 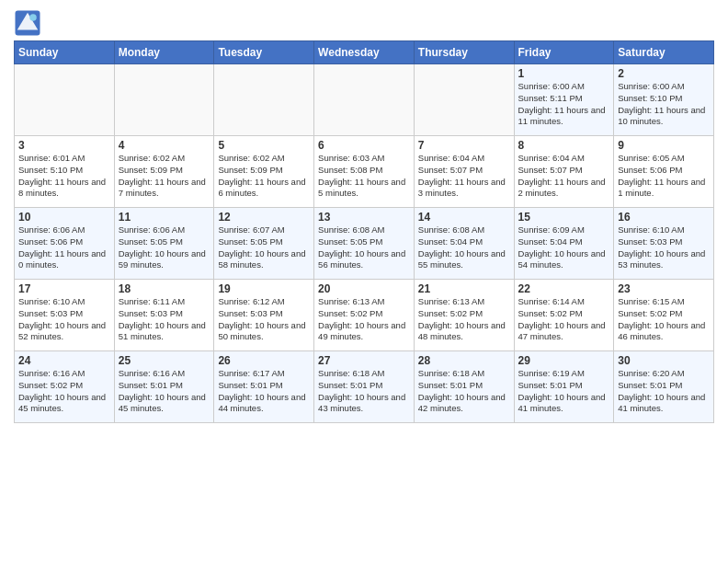 What do you see at coordinates (264, 248) in the screenshot?
I see `day-info: Sunrise: 6:07 AM Sunset: 5:05 PM Dayligh…` at bounding box center [264, 248].